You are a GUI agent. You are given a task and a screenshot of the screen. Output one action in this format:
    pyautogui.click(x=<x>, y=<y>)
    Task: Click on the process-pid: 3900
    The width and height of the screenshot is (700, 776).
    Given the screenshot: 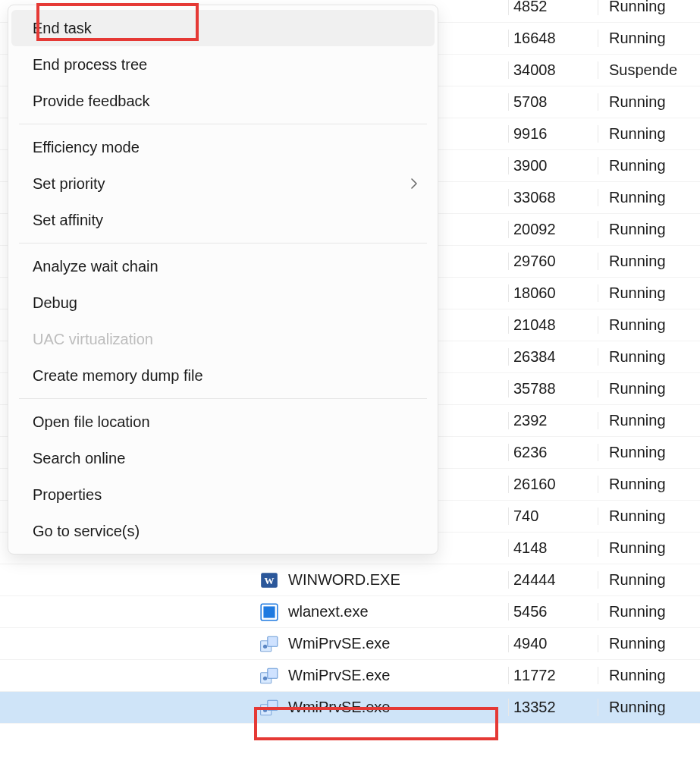 What is the action you would take?
    pyautogui.click(x=553, y=165)
    